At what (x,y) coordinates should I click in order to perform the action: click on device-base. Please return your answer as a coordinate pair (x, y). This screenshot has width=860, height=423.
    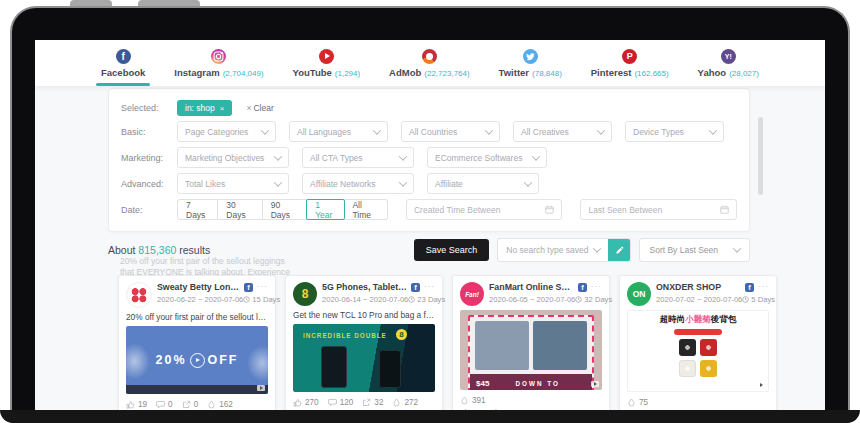
    Looking at the image, I should click on (430, 416).